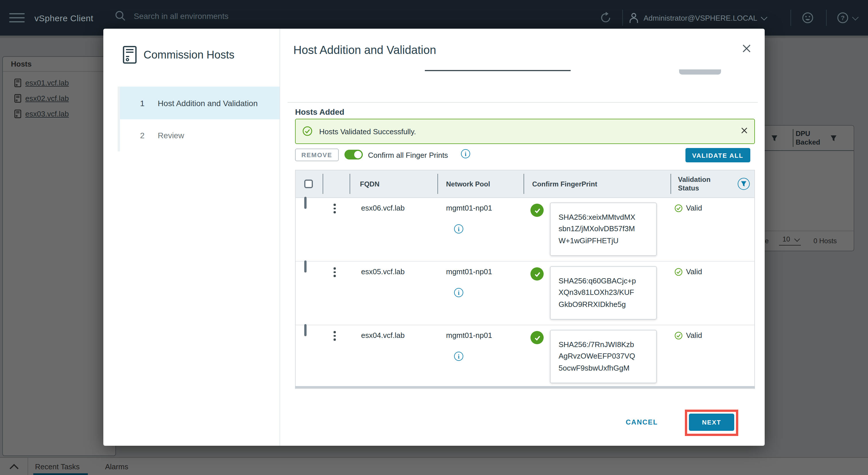 This screenshot has height=475, width=868. What do you see at coordinates (698, 18) in the screenshot?
I see `user-menu: Administrator@VSPHERE.LOCAL` at bounding box center [698, 18].